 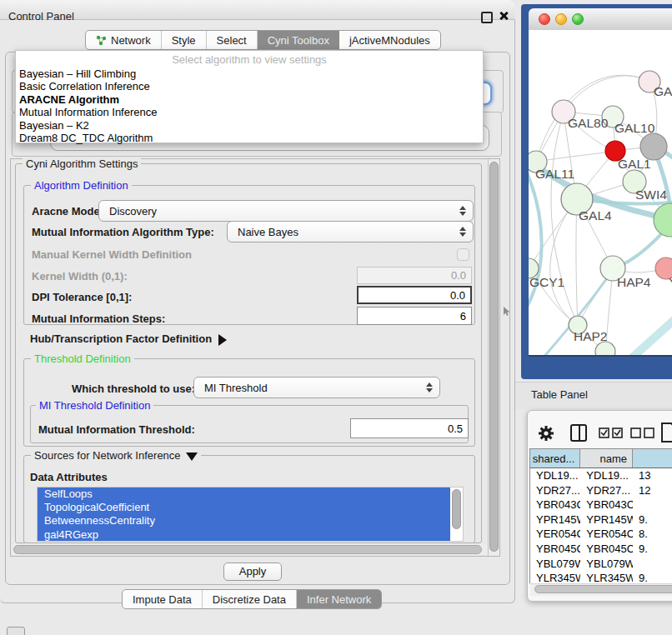 I want to click on tab-cyni-toolbox-label: Cyni Toolbox, so click(x=298, y=40).